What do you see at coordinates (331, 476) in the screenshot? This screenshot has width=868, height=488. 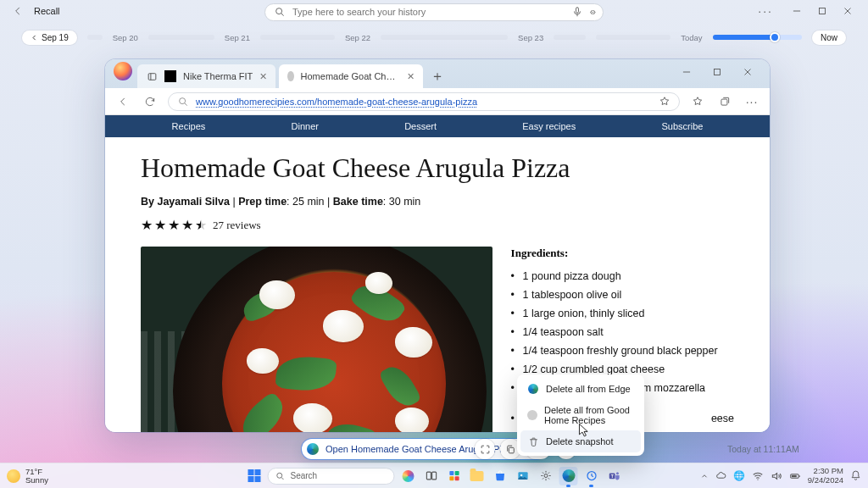 I see `taskbar-search: Search` at bounding box center [331, 476].